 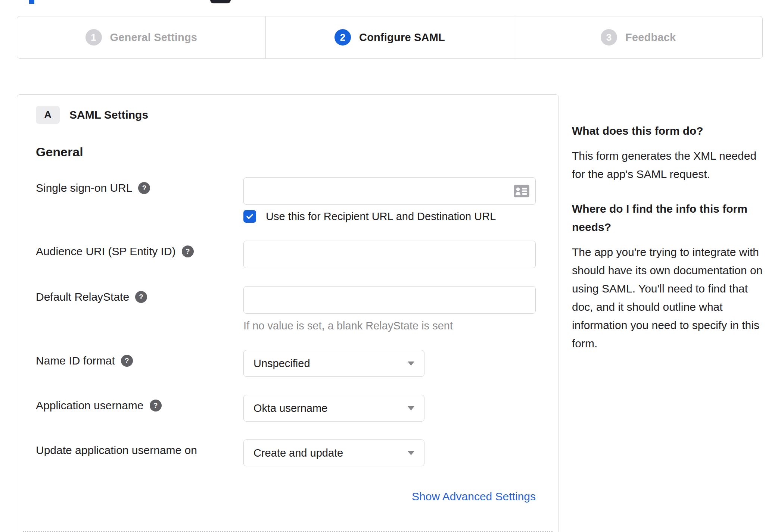 What do you see at coordinates (390, 200) in the screenshot?
I see `single-sign-on-url-control: Use this for Recipient URL and Destinati…` at bounding box center [390, 200].